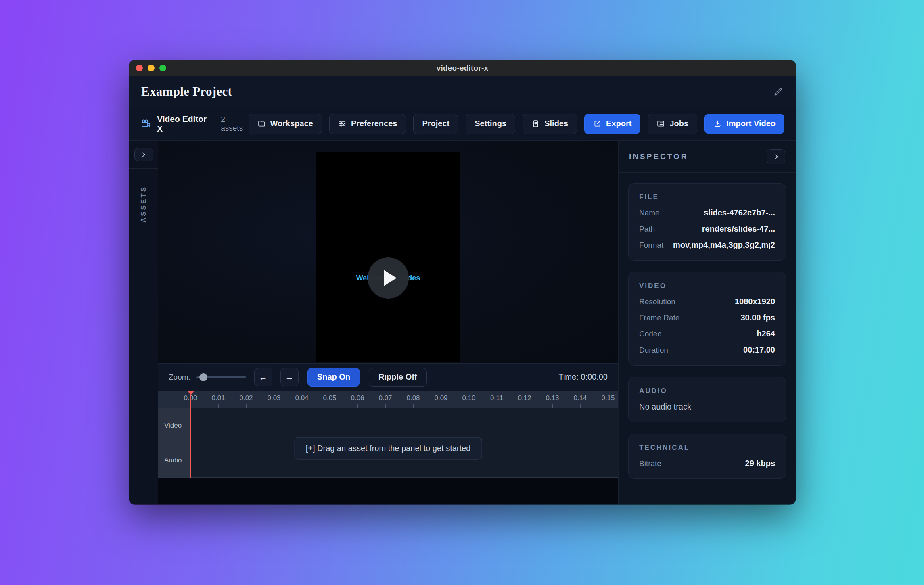  Describe the element at coordinates (462, 92) in the screenshot. I see `project-header: Example Project` at that location.